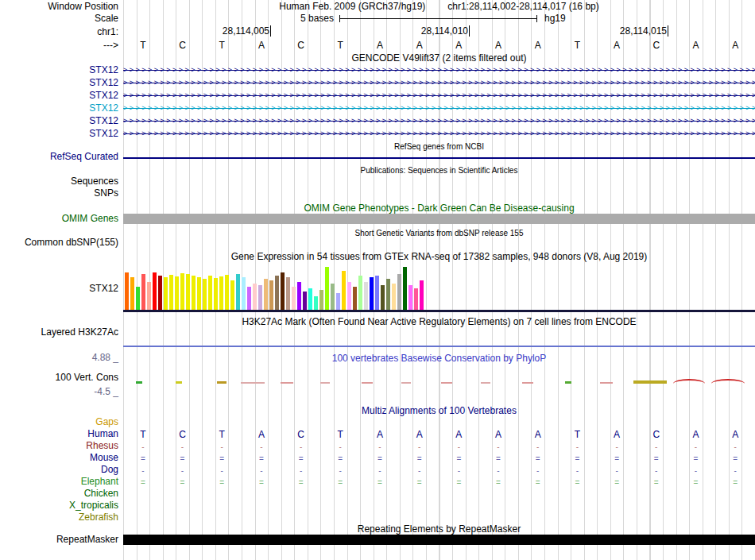 Image resolution: width=755 pixels, height=560 pixels. I want to click on multiz-row-human: TCTACTAAAAATACAA, so click(439, 435).